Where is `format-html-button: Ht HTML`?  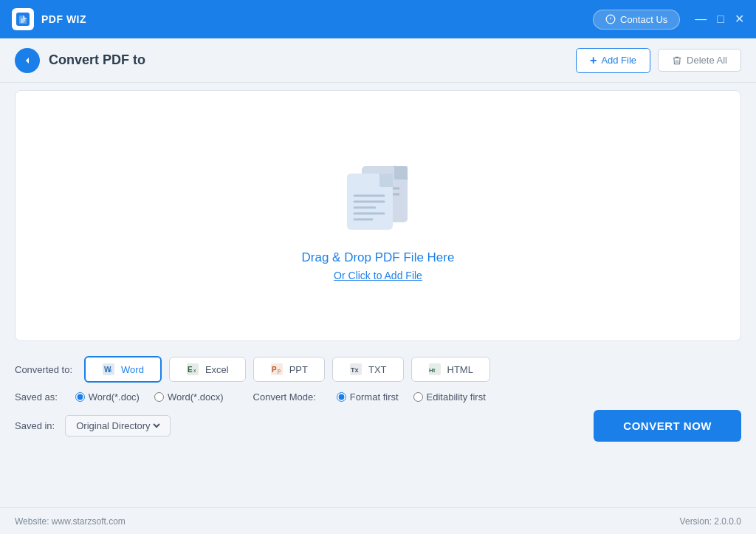
format-html-button: Ht HTML is located at coordinates (450, 369).